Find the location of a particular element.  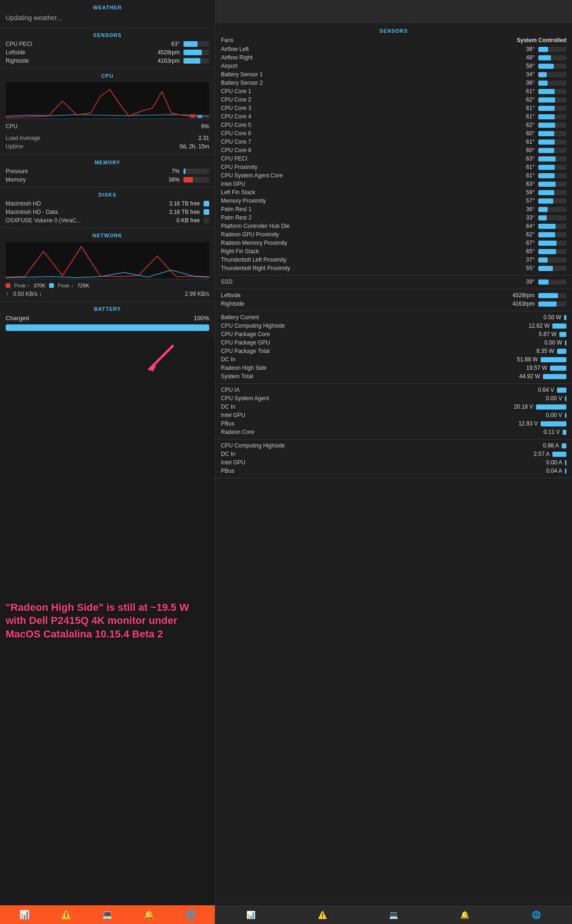

weather-header: WEATHER is located at coordinates (108, 7).